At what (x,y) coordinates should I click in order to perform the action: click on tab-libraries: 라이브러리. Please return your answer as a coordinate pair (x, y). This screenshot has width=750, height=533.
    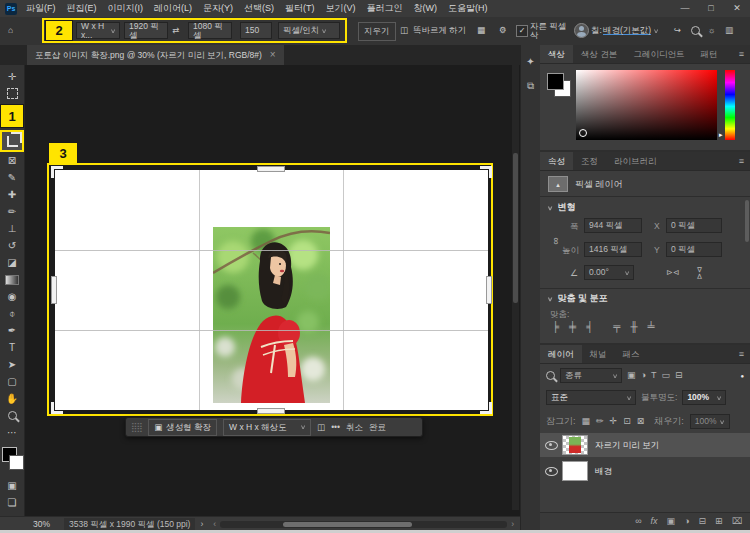
    Looking at the image, I should click on (636, 161).